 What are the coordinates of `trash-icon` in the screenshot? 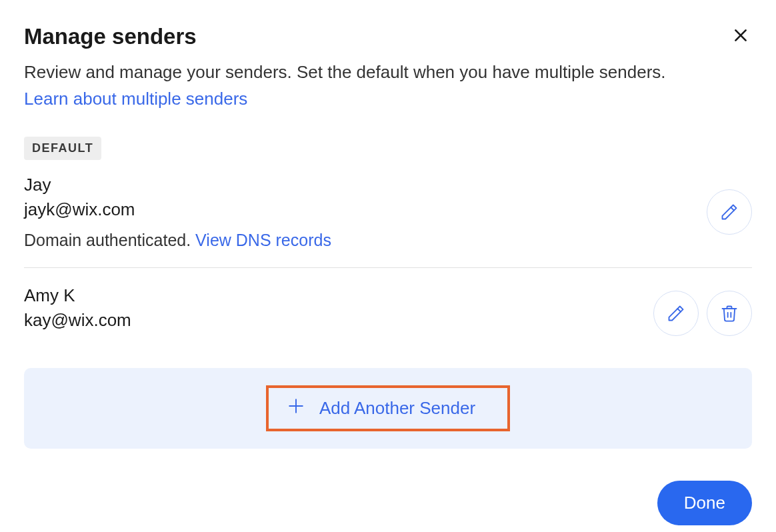 It's located at (729, 313).